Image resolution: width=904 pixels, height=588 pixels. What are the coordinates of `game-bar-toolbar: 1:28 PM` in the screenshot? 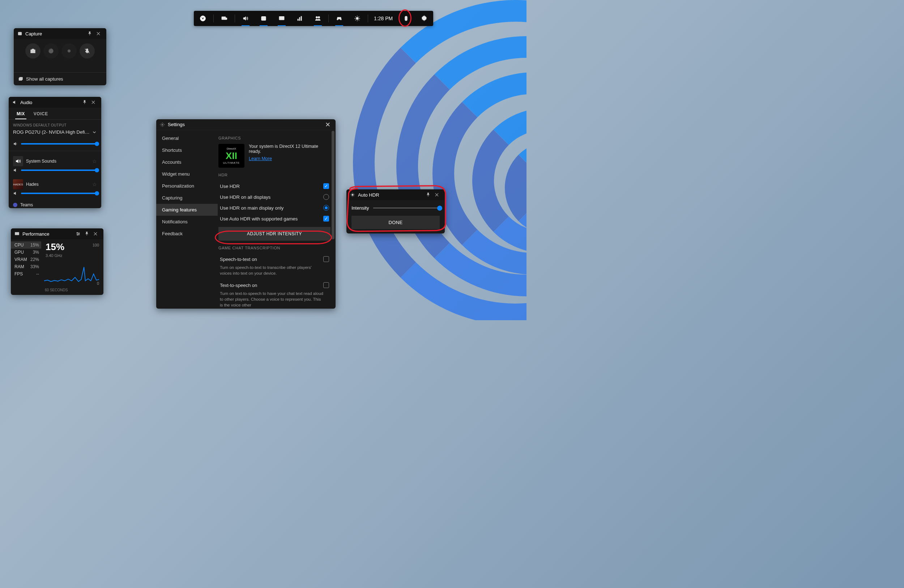 It's located at (313, 19).